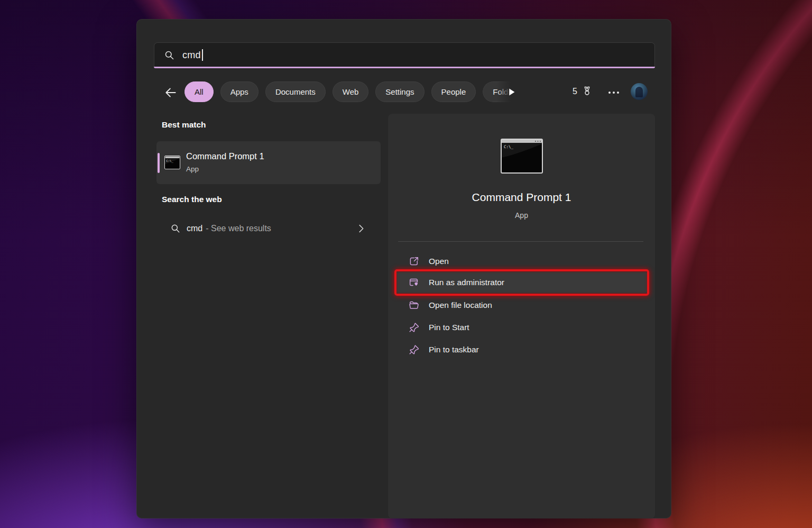 The image size is (812, 528). Describe the element at coordinates (414, 283) in the screenshot. I see `run-as-admin-shield-icon` at that location.